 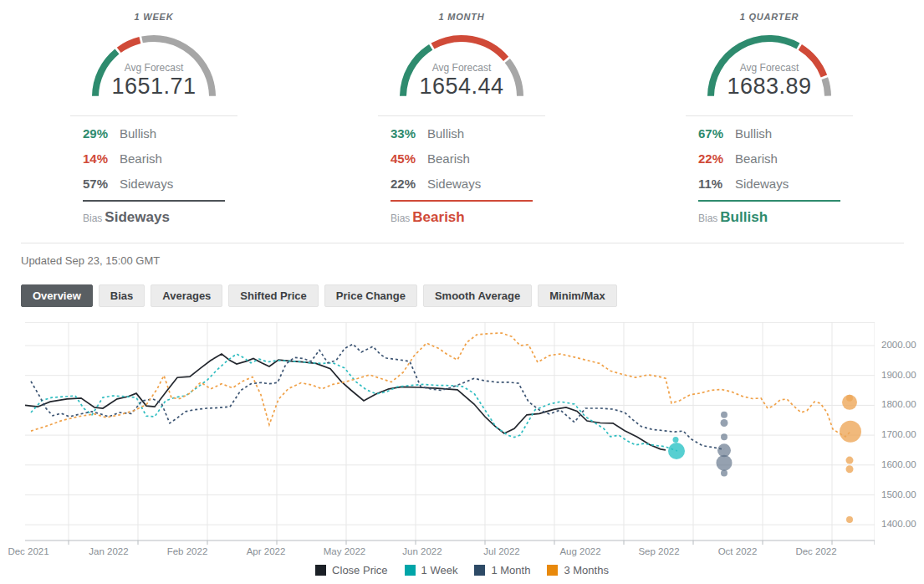 What do you see at coordinates (769, 158) in the screenshot?
I see `stats: 67%Bullish 22%Bearish 11%Sideways` at bounding box center [769, 158].